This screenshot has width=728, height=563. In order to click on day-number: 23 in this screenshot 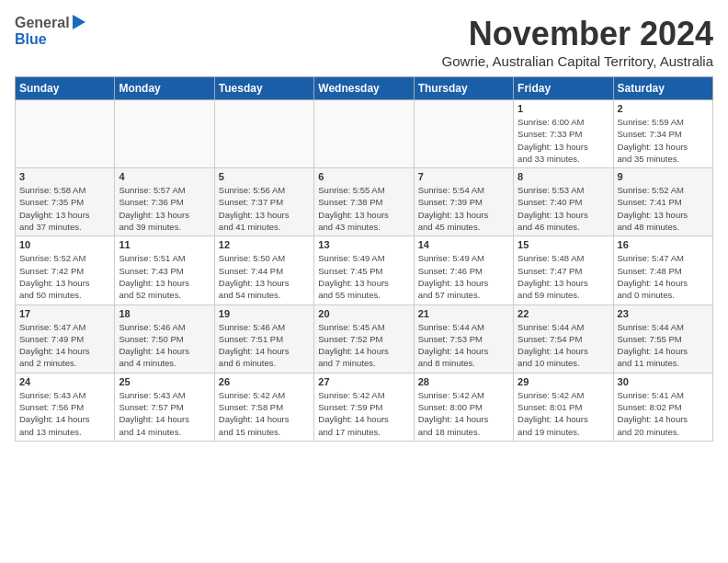, I will do `click(664, 314)`.